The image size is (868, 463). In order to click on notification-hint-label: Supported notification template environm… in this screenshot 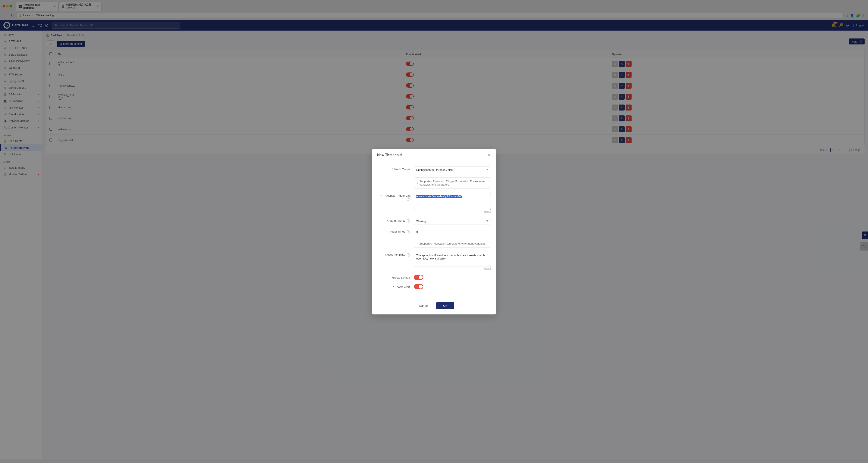, I will do `click(452, 243)`.